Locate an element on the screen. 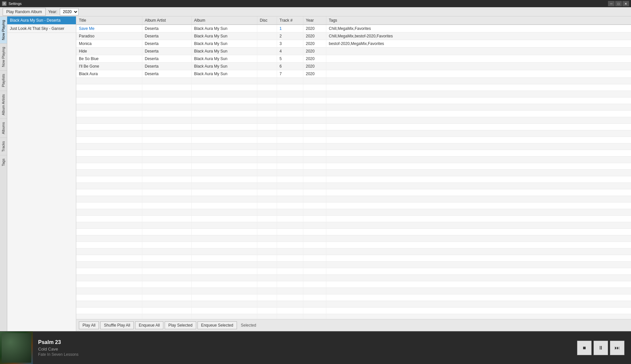  album-item: Just Look At That Sky - Ganser is located at coordinates (41, 29).